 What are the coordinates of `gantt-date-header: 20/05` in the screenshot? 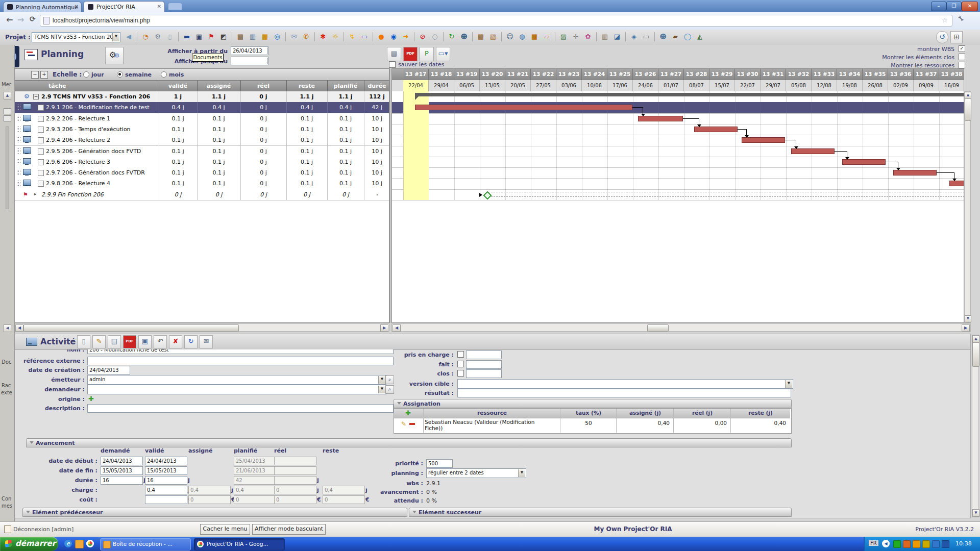 It's located at (518, 86).